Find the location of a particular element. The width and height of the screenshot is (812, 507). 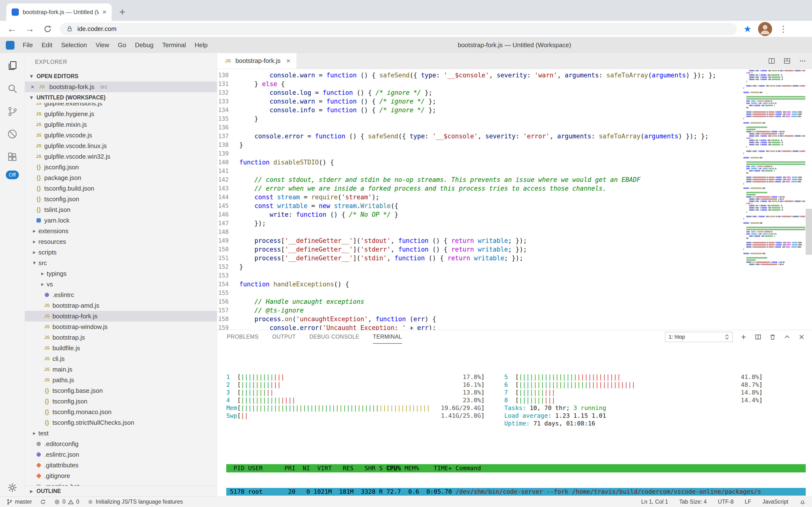

htop-row-5178: 5178 root 20 0 1021M 181M 3328 R 72.7 0.… is located at coordinates (516, 492).